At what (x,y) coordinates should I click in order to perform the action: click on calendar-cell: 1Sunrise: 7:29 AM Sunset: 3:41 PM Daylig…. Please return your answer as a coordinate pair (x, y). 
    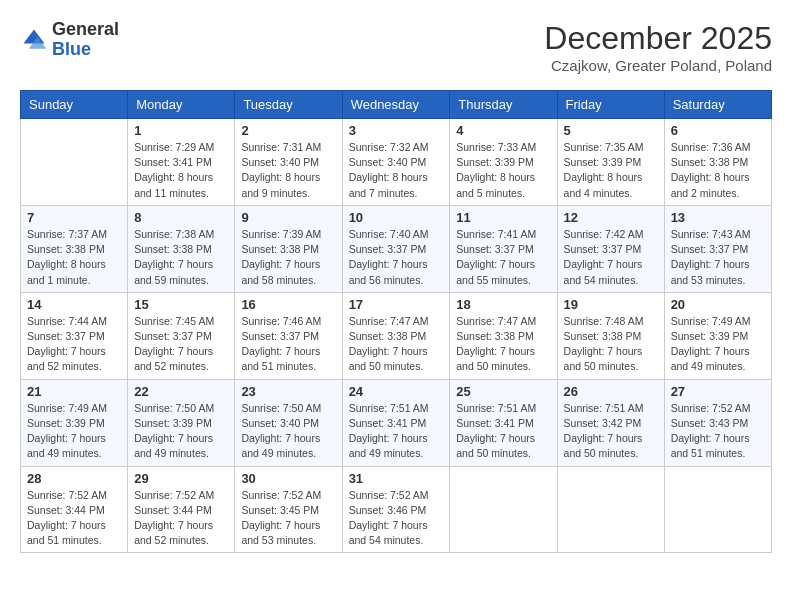
    Looking at the image, I should click on (182, 162).